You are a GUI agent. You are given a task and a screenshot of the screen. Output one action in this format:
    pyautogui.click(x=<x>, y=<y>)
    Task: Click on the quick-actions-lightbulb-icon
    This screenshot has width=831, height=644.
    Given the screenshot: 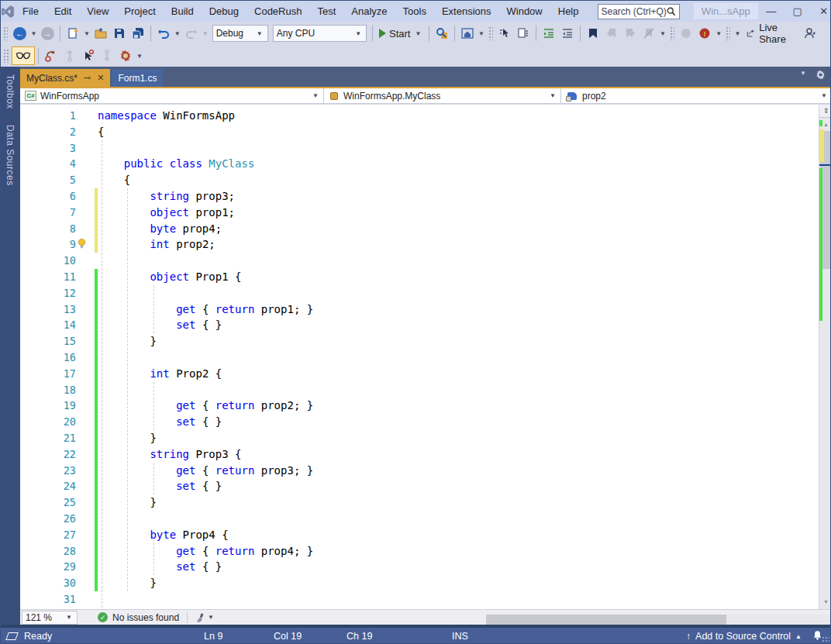 What is the action you would take?
    pyautogui.click(x=82, y=243)
    